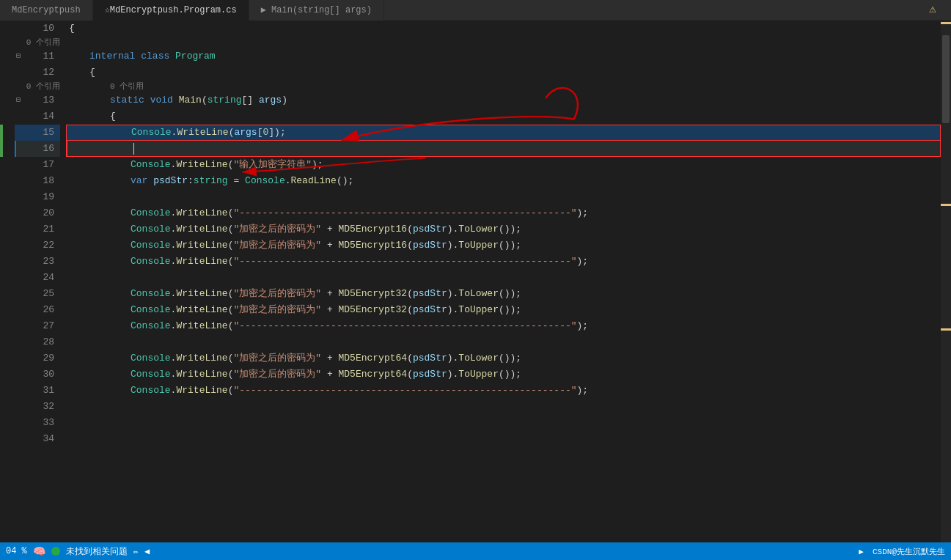  Describe the element at coordinates (18, 56) in the screenshot. I see `collapse-icon-11: ⊟` at that location.